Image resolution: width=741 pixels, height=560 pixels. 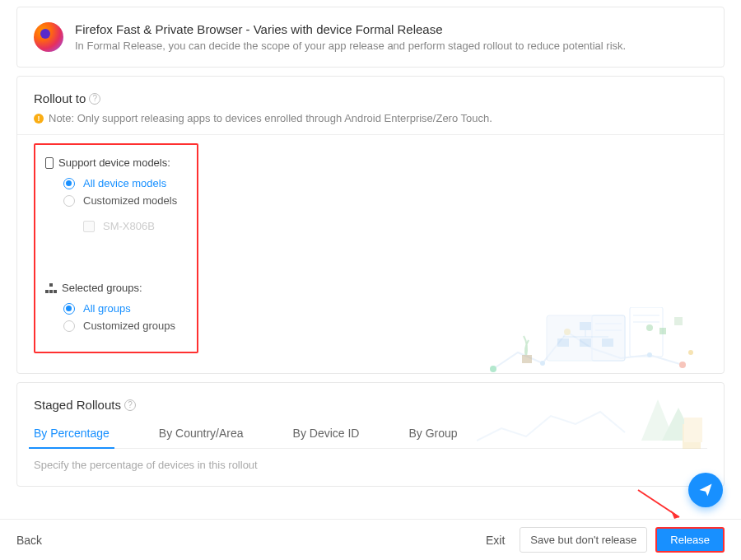 I want to click on radio-customized-groups: Customized groups, so click(x=125, y=326).